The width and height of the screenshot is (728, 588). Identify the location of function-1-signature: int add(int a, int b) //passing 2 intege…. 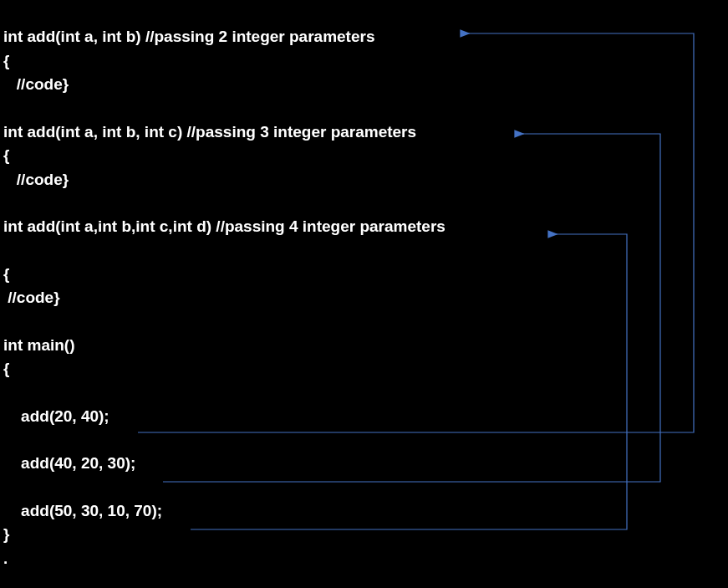
(364, 37).